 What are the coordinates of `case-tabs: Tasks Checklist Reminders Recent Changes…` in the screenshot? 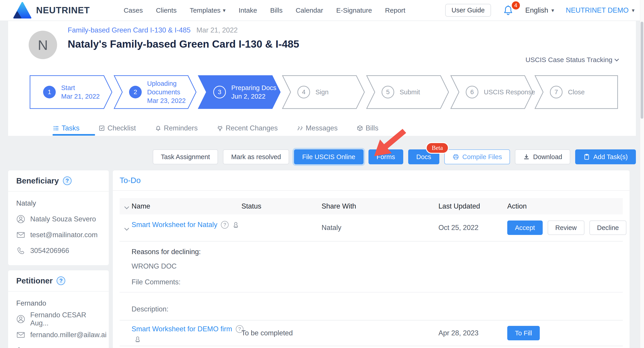 It's located at (216, 128).